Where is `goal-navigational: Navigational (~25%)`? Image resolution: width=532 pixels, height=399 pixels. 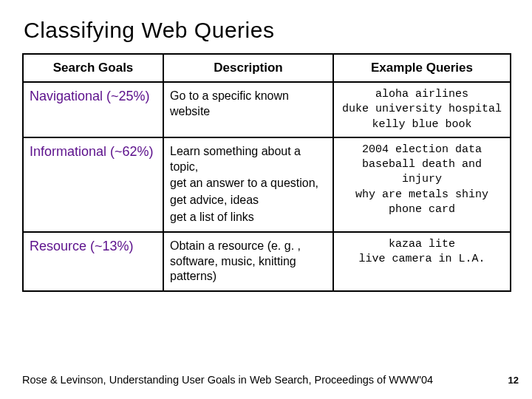
goal-navigational: Navigational (~25%) is located at coordinates (93, 109).